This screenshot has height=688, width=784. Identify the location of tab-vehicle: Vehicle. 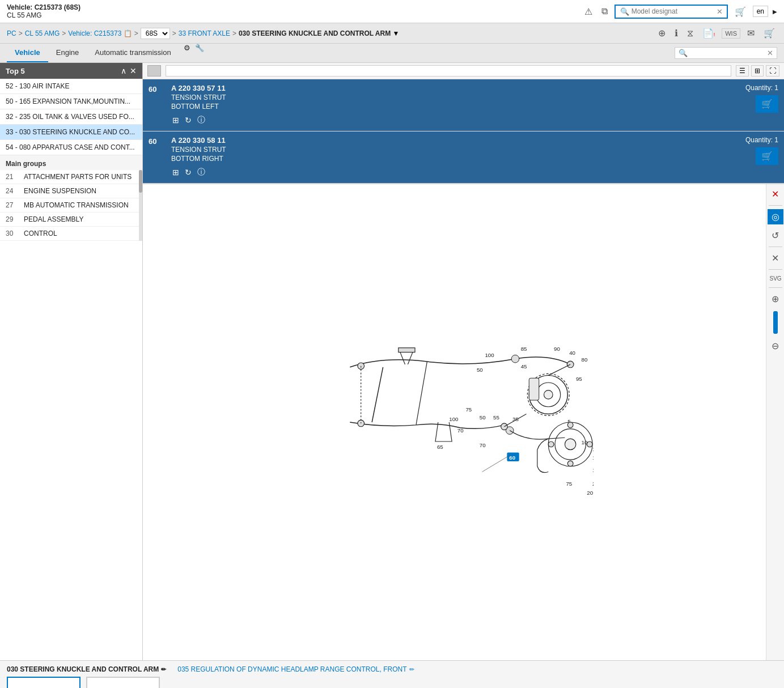
(27, 53).